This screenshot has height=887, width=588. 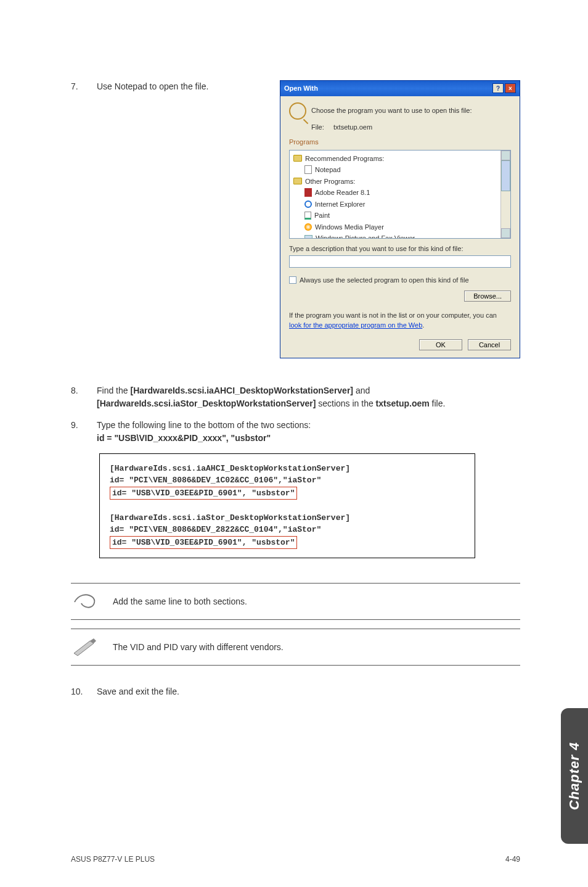 I want to click on search-icon, so click(x=298, y=111).